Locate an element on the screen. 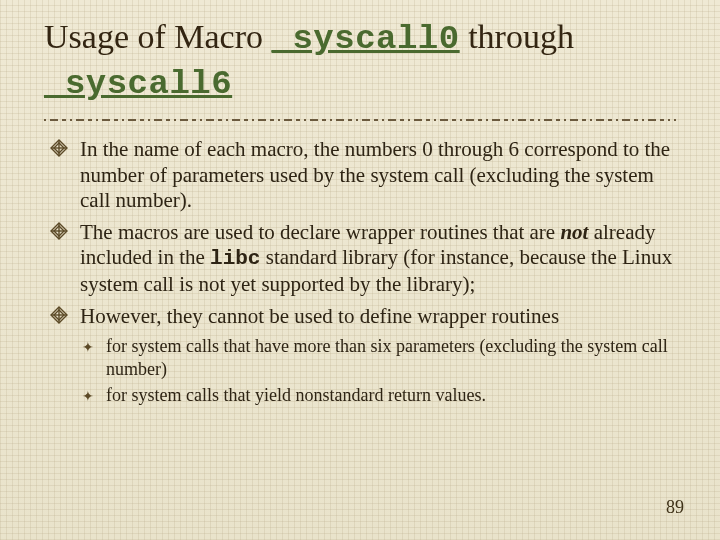 This screenshot has width=720, height=540. title-code-2: _syscall6 is located at coordinates (138, 84).